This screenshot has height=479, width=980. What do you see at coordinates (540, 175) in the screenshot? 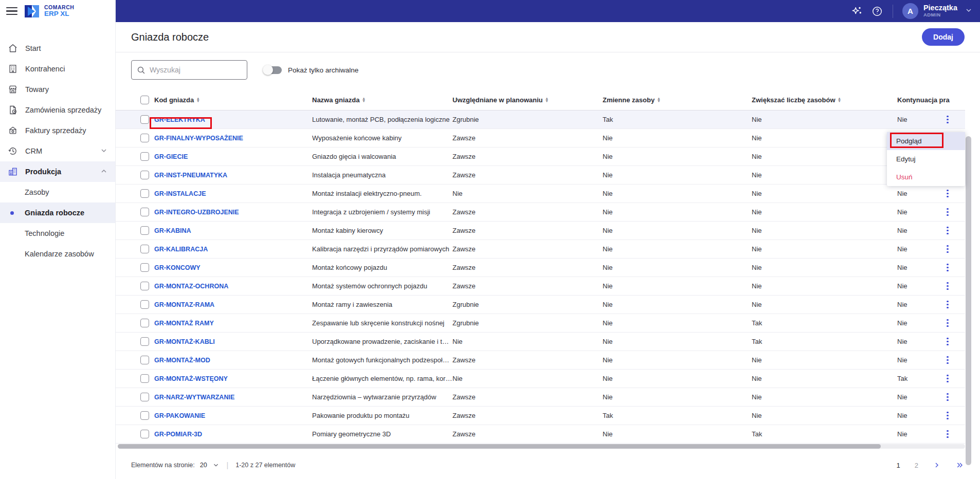
I see `table-row: GR-INST-PNEUMATYKAInstalacja pneumatyczn…` at bounding box center [540, 175].